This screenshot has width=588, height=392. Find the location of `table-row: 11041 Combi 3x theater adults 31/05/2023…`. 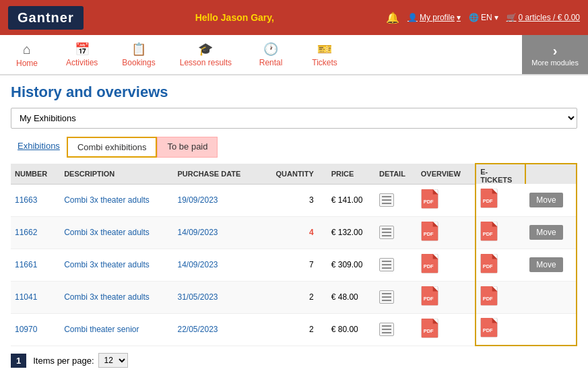

table-row: 11041 Combi 3x theater adults 31/05/2023… is located at coordinates (294, 297).